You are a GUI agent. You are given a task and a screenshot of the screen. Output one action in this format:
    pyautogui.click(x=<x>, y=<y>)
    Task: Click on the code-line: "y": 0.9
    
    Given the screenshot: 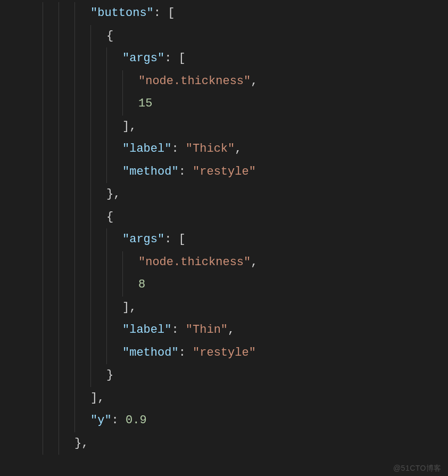 What is the action you would take?
    pyautogui.click(x=224, y=421)
    